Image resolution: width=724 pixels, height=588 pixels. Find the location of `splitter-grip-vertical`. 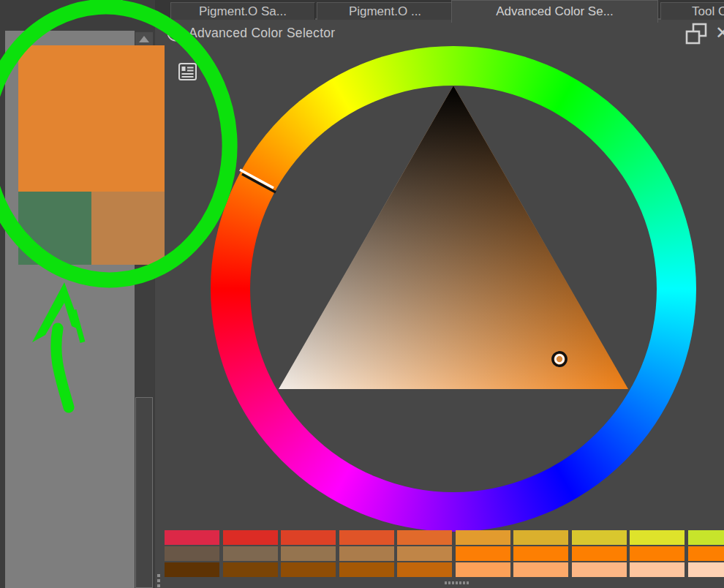

splitter-grip-vertical is located at coordinates (159, 581).